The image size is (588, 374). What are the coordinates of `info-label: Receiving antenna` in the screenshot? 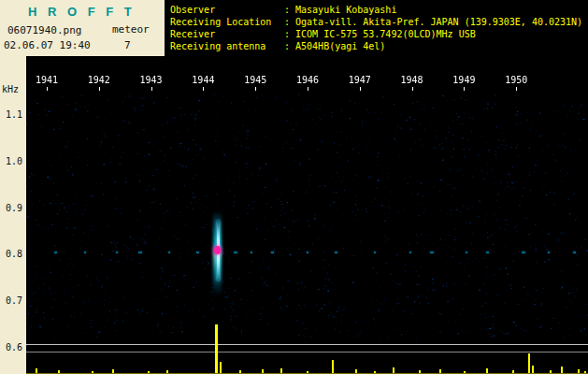 It's located at (227, 47).